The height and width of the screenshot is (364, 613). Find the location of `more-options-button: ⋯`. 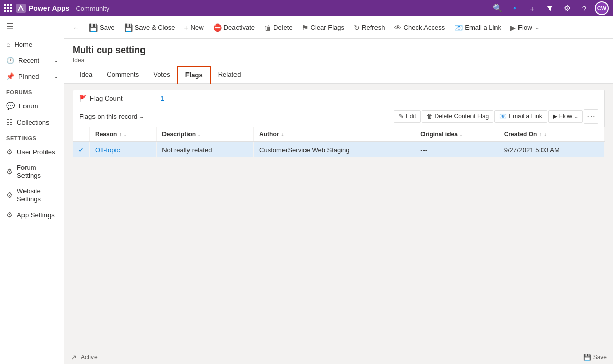

more-options-button: ⋯ is located at coordinates (591, 116).